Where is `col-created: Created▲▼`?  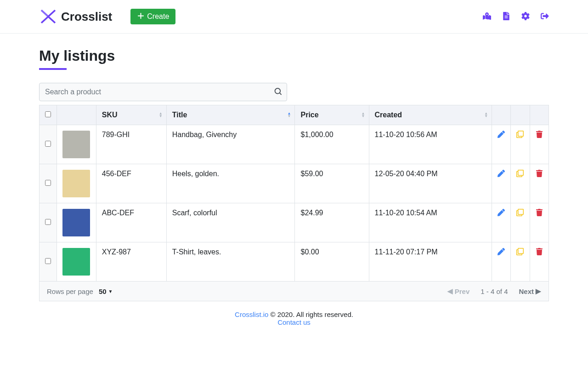 col-created: Created▲▼ is located at coordinates (430, 115).